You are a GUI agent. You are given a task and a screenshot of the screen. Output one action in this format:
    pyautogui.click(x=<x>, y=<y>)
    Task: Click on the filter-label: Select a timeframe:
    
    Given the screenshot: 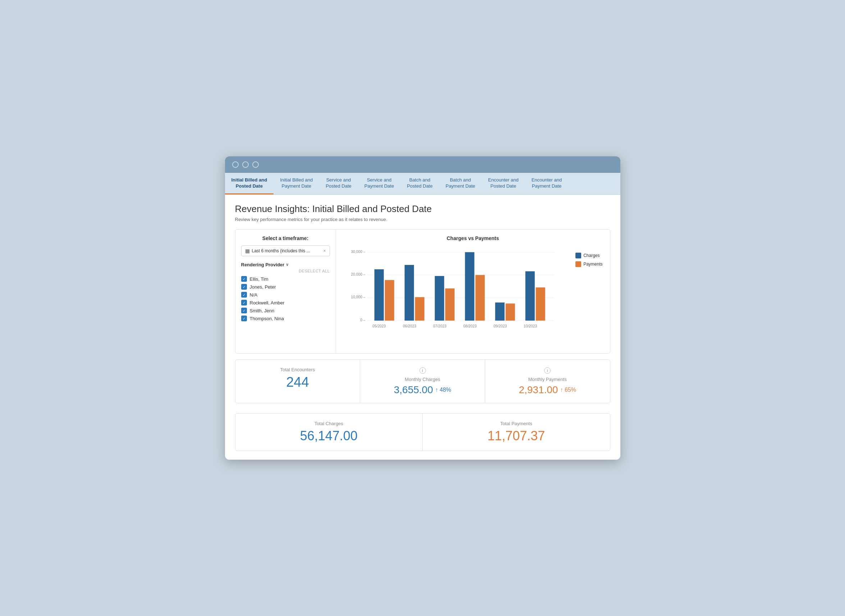 What is the action you would take?
    pyautogui.click(x=286, y=238)
    